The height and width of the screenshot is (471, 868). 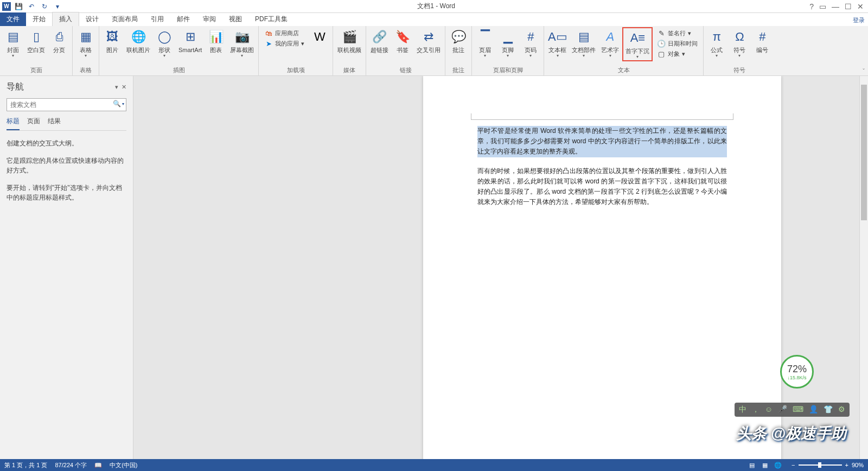 I want to click on object-button: ▢对象 ▾, so click(x=677, y=54).